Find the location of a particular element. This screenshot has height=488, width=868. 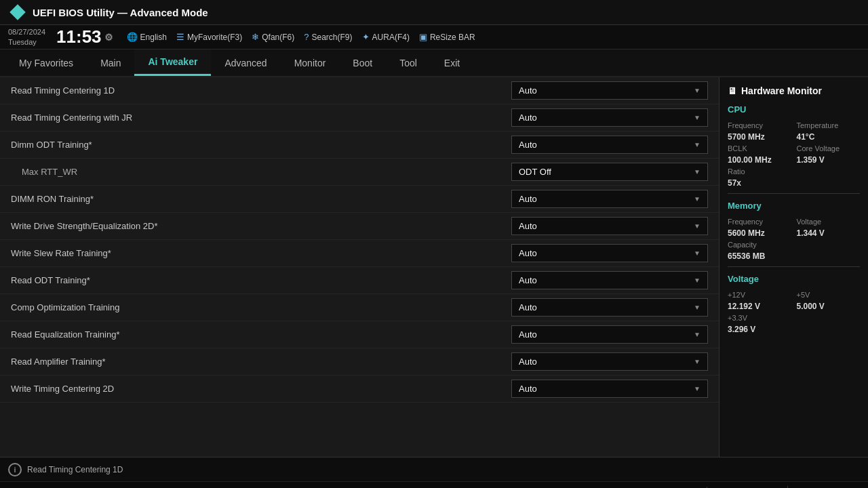

setting-label: Read Amplifier Training* is located at coordinates (261, 362).